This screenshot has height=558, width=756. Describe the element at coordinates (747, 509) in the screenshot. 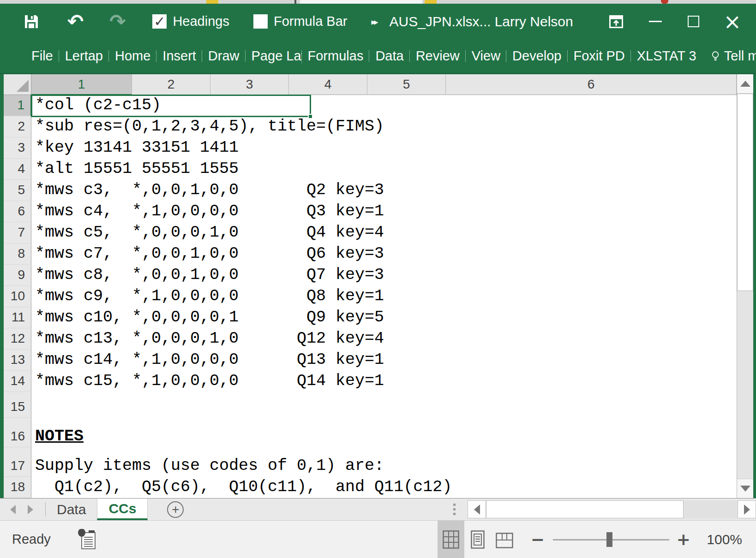

I see `scroll-right-button` at that location.